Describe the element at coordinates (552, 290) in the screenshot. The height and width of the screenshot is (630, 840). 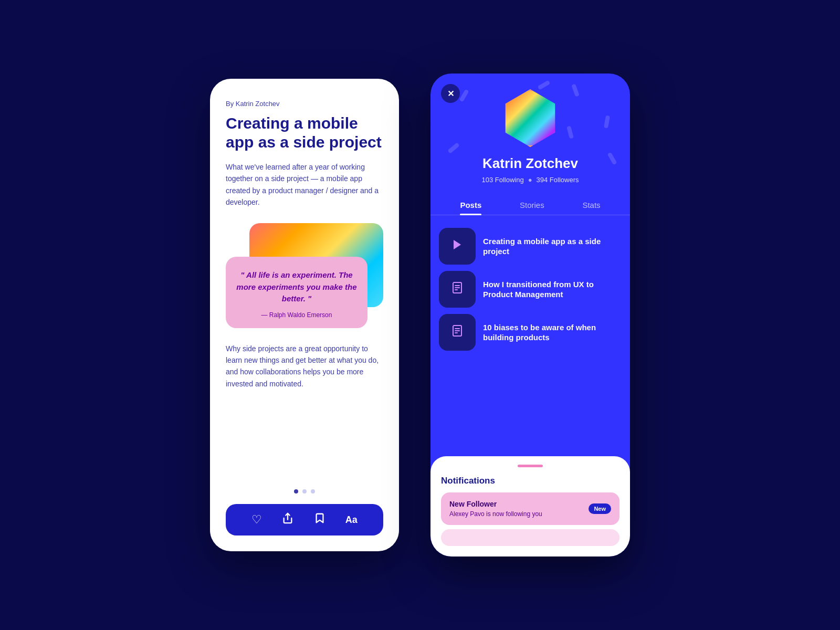
I see `post-title-2: How I transitioned from UX to Product Ma…` at that location.